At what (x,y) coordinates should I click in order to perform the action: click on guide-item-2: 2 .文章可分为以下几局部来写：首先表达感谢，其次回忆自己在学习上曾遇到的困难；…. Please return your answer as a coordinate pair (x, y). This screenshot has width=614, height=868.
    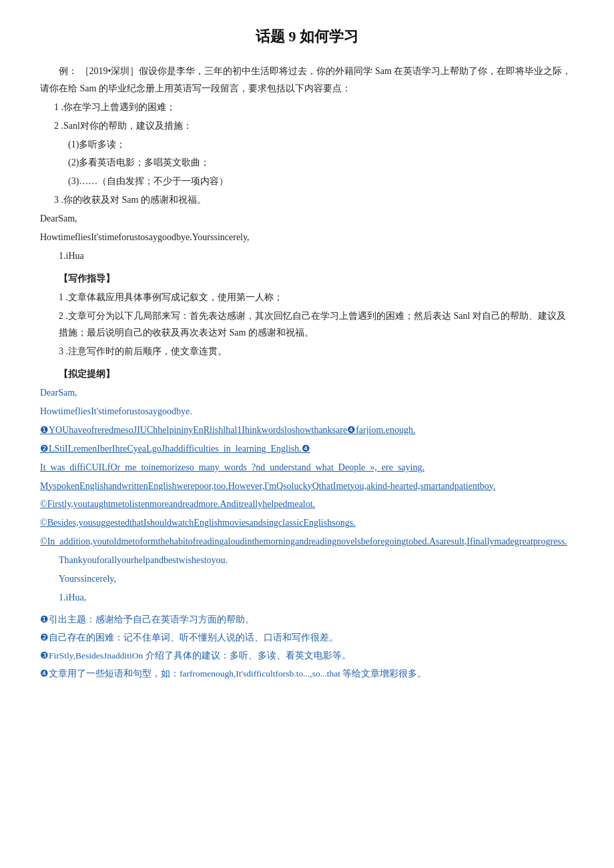
    Looking at the image, I should click on (307, 325).